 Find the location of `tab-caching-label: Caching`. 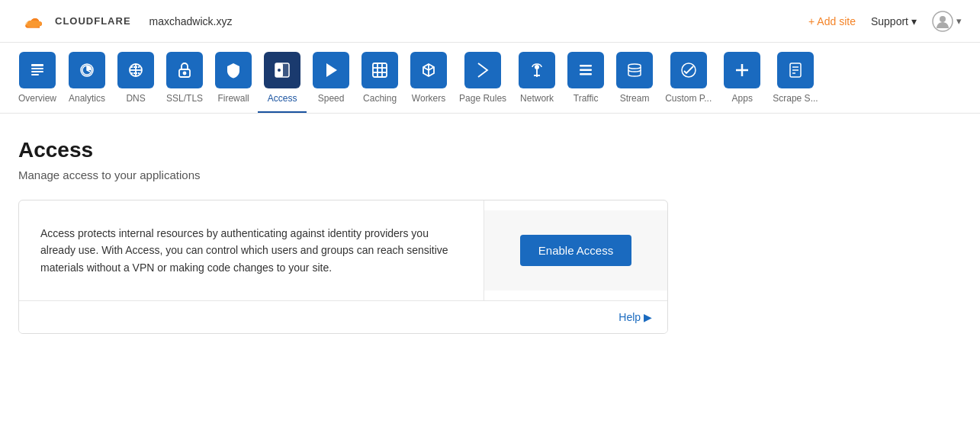

tab-caching-label: Caching is located at coordinates (380, 98).